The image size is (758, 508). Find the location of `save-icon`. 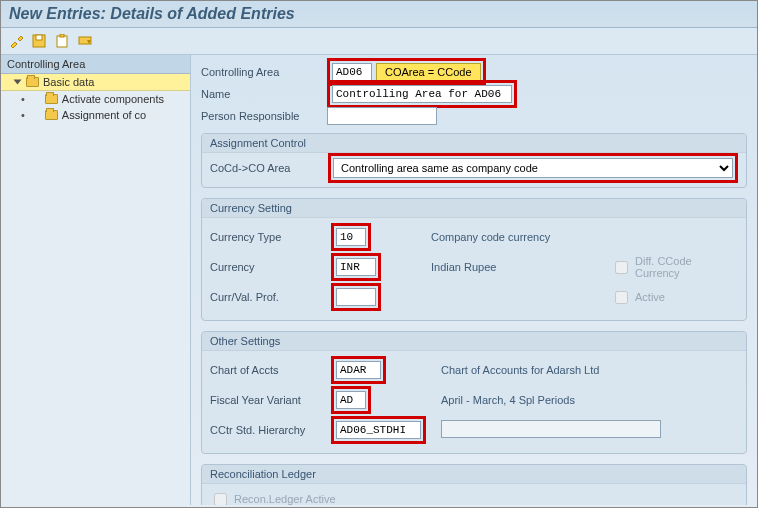

save-icon is located at coordinates (39, 41).